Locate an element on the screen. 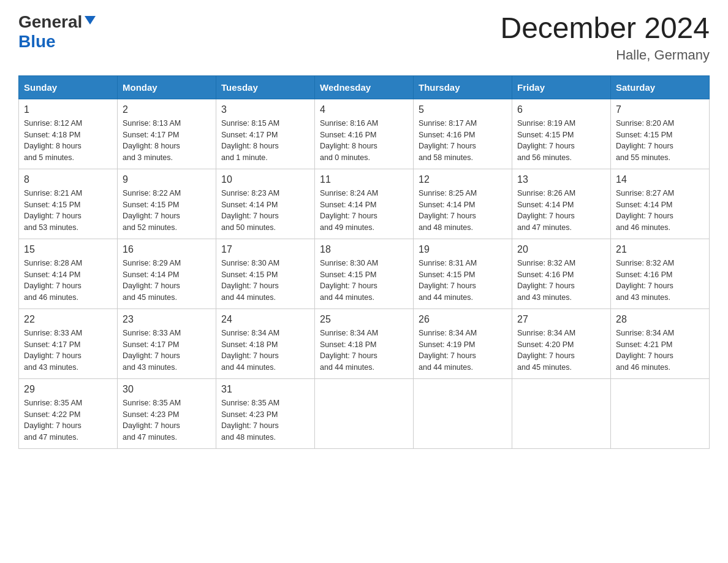 The height and width of the screenshot is (563, 728). calendar-day-cell: 13Sunrise: 8:26 AMSunset: 4:14 PMDayligh… is located at coordinates (561, 204).